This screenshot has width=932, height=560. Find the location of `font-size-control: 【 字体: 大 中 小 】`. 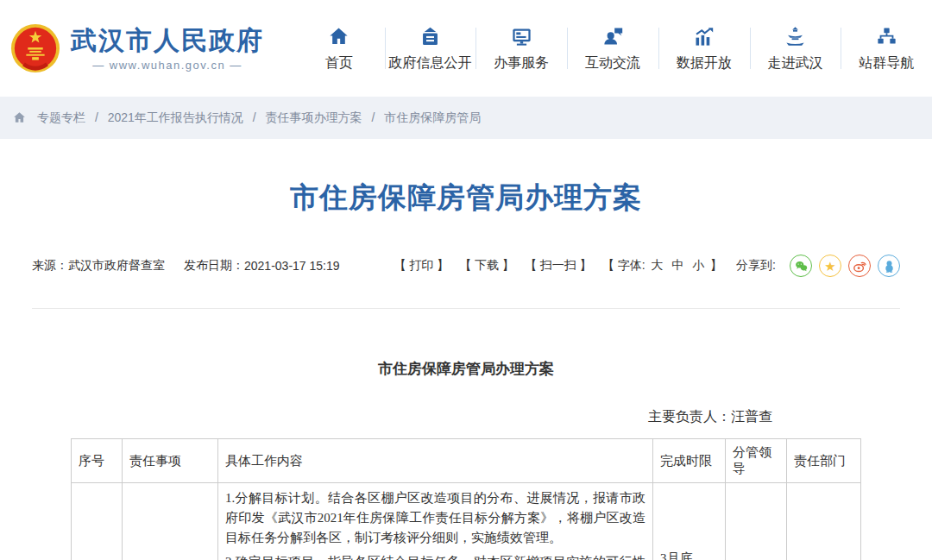

font-size-control: 【 字体: 大 中 小 】 is located at coordinates (663, 266).